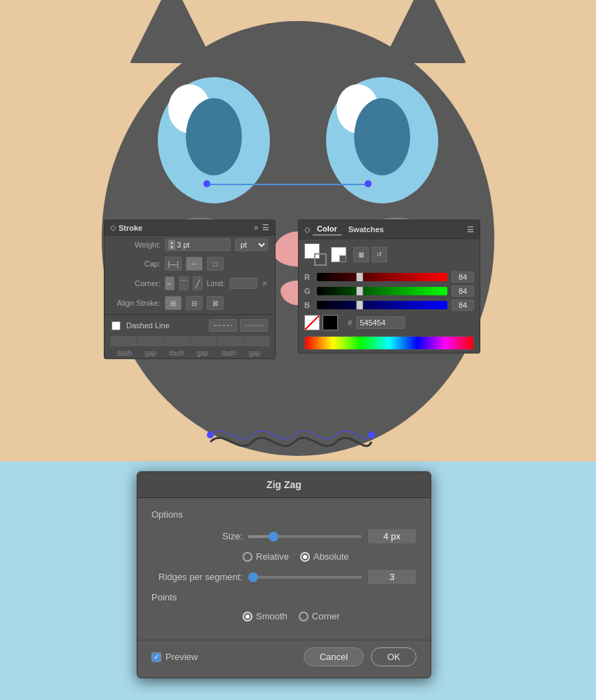 The width and height of the screenshot is (596, 700). What do you see at coordinates (334, 657) in the screenshot?
I see `cancel-button: Cancel` at bounding box center [334, 657].